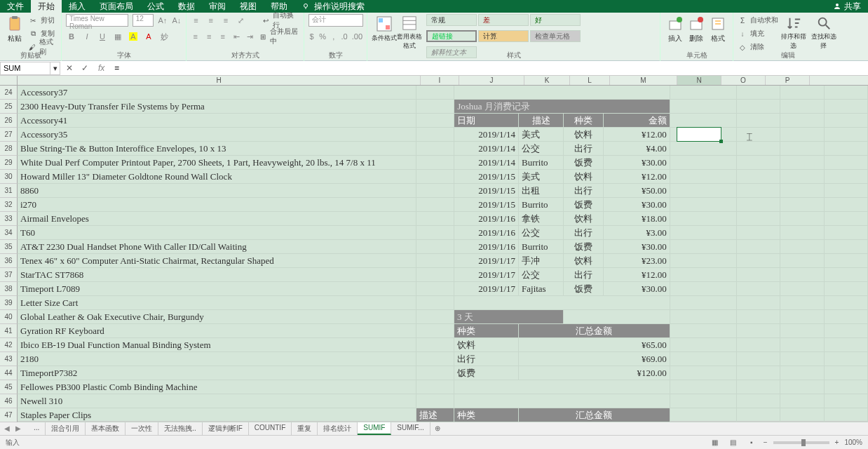 This screenshot has height=449, width=868. I want to click on table-header: 种类, so click(487, 331).